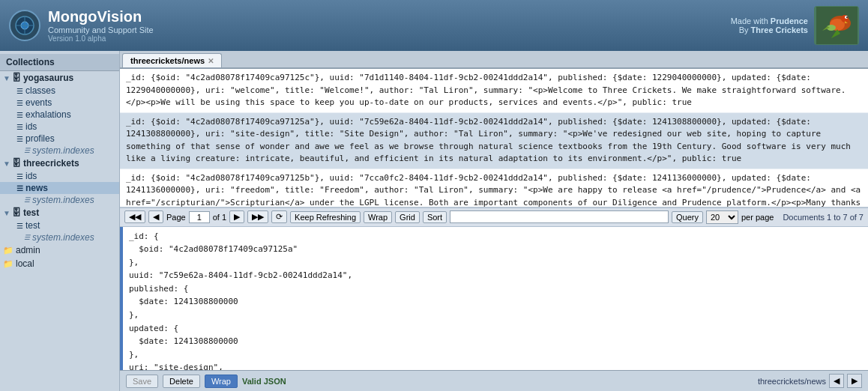 The image size is (868, 391). I want to click on by-label: By Three Crickets, so click(774, 30).